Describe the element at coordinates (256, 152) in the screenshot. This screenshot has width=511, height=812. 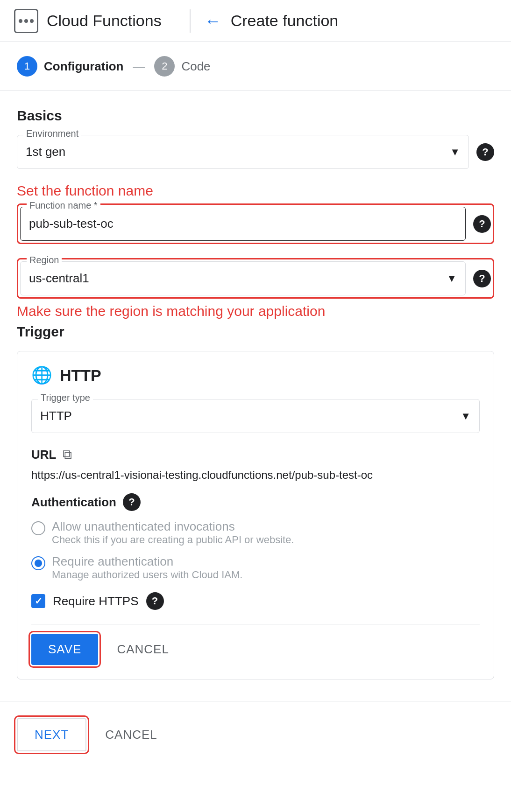
I see `environment-row: Environment 1st gen ▼ ?` at that location.